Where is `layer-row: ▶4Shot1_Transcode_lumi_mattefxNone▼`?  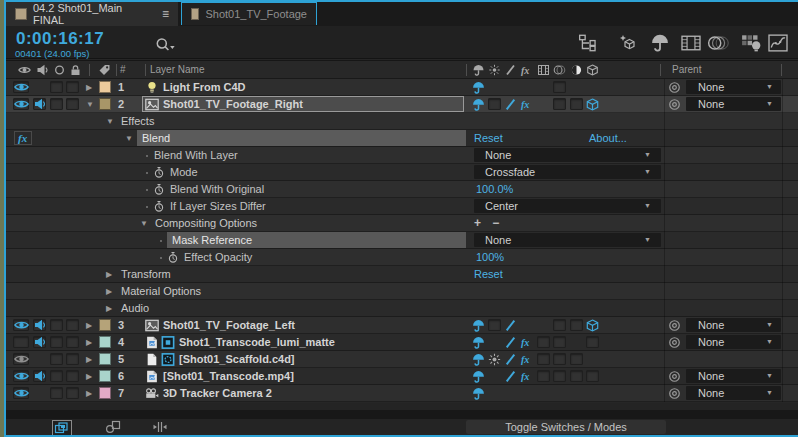 layer-row: ▶4Shot1_Transcode_lumi_mattefxNone▼ is located at coordinates (402, 342).